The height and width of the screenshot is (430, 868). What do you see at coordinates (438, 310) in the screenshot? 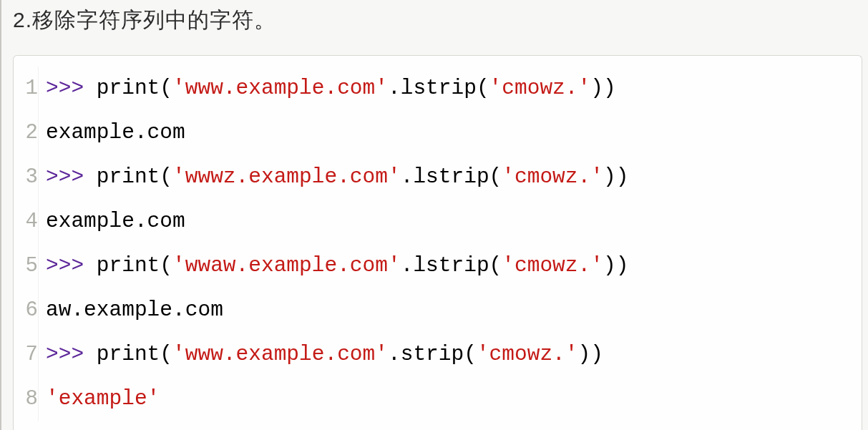
I see `code-line: 6aw.example.com` at bounding box center [438, 310].